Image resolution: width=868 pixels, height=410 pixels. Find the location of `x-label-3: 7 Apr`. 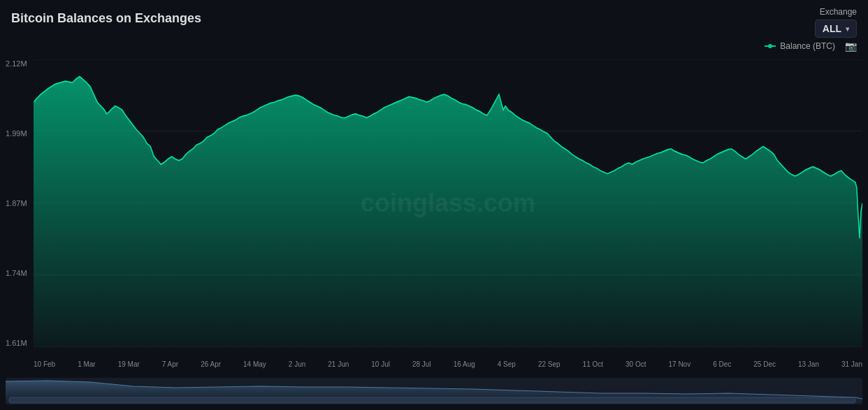

x-label-3: 7 Apr is located at coordinates (171, 365).